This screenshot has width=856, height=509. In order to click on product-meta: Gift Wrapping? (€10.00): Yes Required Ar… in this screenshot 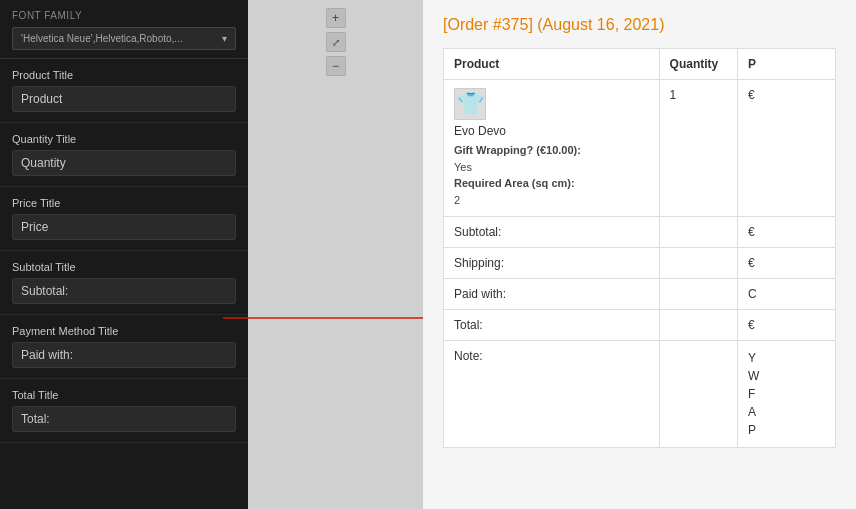, I will do `click(552, 175)`.